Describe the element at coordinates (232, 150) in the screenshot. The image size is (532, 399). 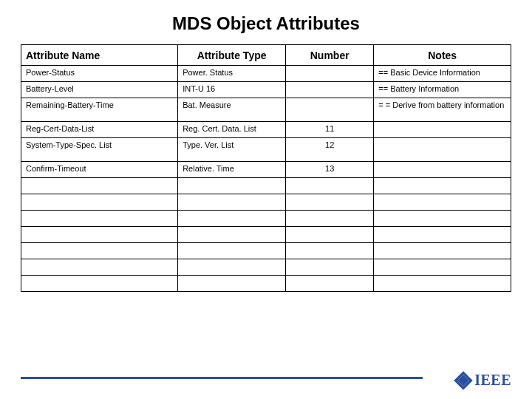
I see `cell-type: Type. Ver. List` at that location.